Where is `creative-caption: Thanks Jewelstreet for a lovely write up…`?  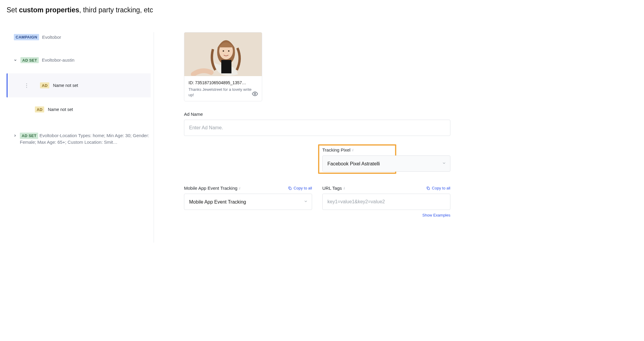 creative-caption: Thanks Jewelstreet for a lovely write up… is located at coordinates (223, 92).